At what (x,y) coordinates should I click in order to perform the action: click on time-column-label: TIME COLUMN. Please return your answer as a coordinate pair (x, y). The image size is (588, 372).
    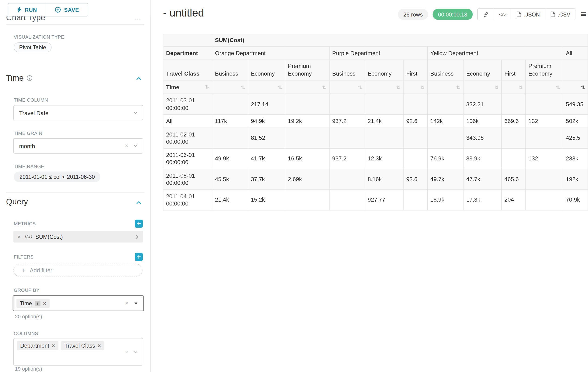
    Looking at the image, I should click on (31, 100).